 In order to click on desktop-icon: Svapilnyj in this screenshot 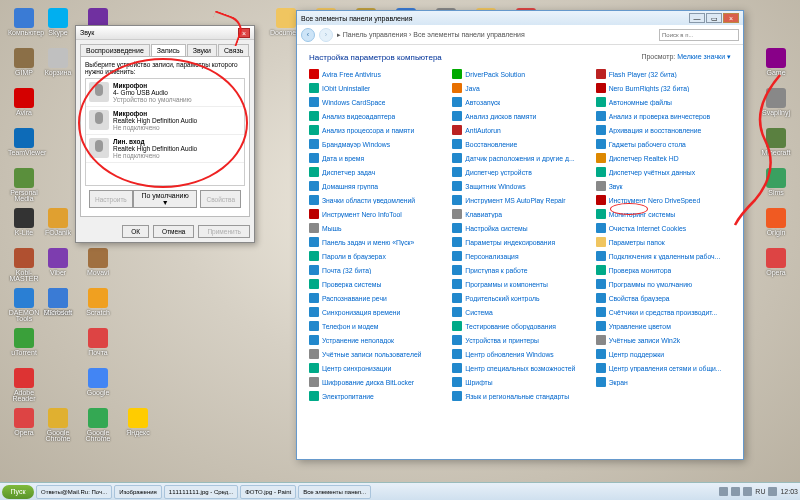, I will do `click(776, 104)`.